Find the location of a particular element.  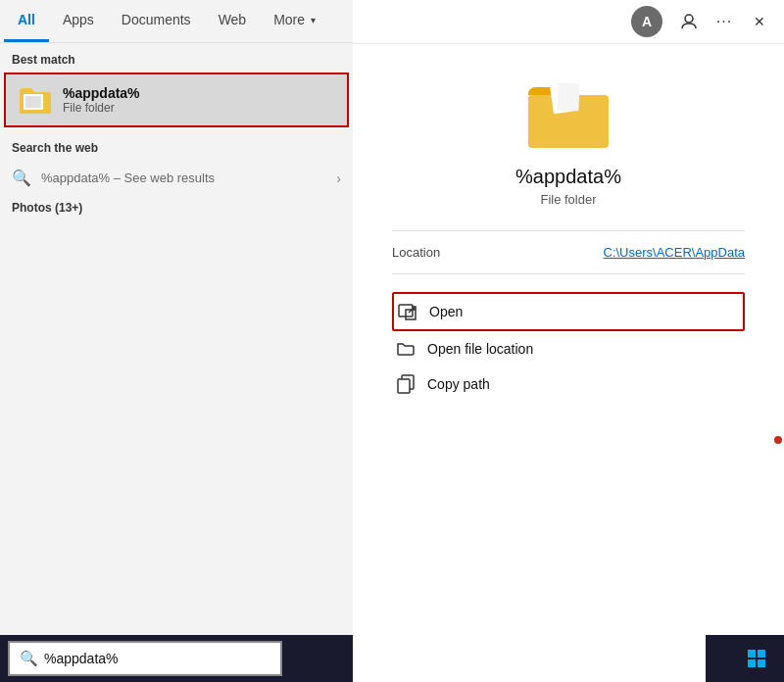

tab-more: More ▾ is located at coordinates (294, 22).